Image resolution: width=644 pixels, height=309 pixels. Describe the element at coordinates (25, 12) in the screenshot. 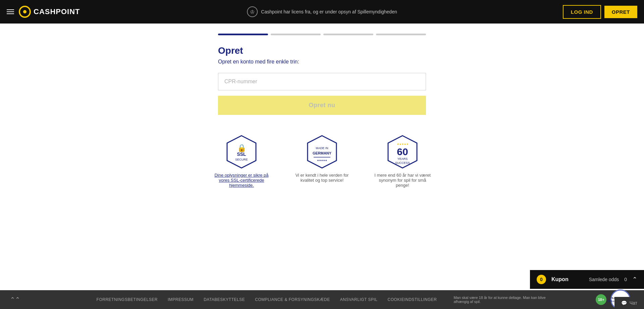

I see `logo-circle` at that location.